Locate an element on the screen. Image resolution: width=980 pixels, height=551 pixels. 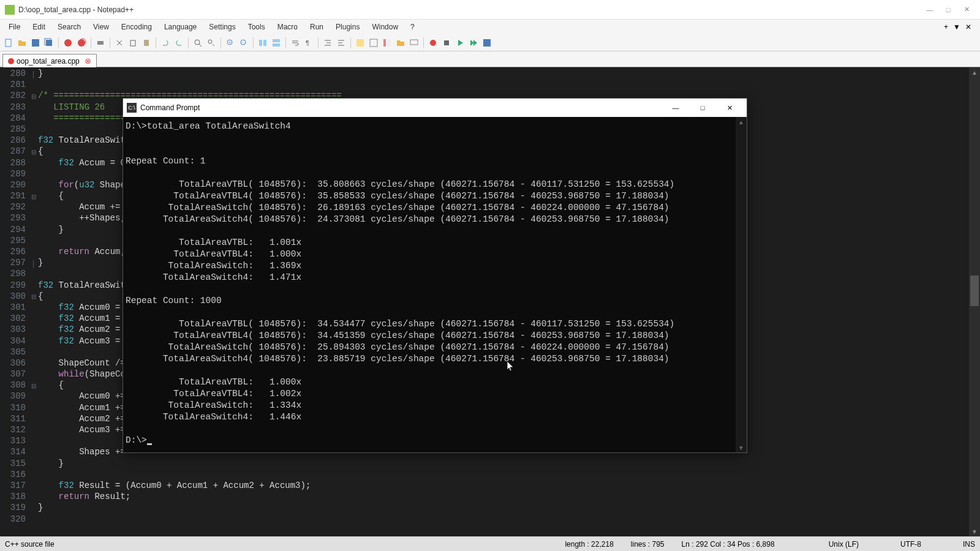
menu-file: File is located at coordinates (15, 27).